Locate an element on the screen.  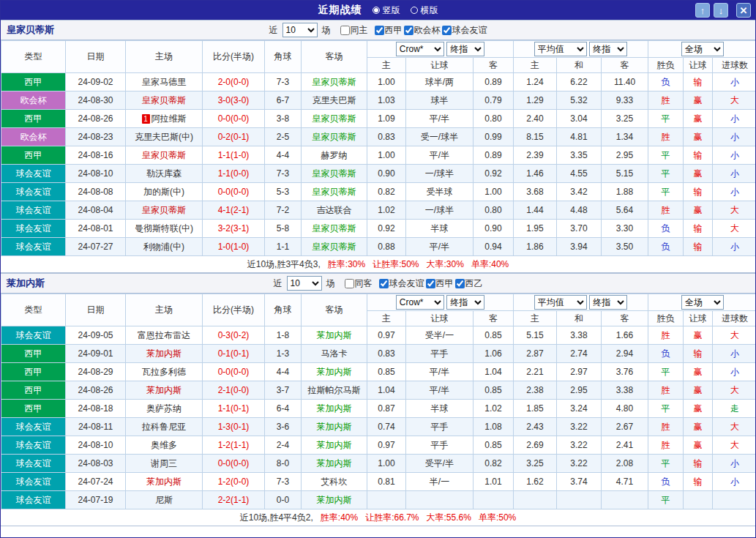
score-cell: 1-1(0-1) is located at coordinates (234, 408).